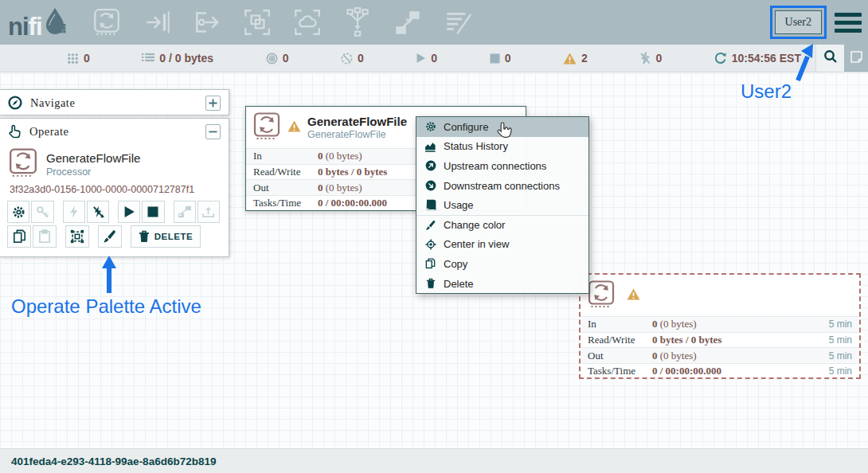 The image size is (868, 473). What do you see at coordinates (115, 163) in the screenshot?
I see `selected-component: GenerateFlowFile Processor` at bounding box center [115, 163].